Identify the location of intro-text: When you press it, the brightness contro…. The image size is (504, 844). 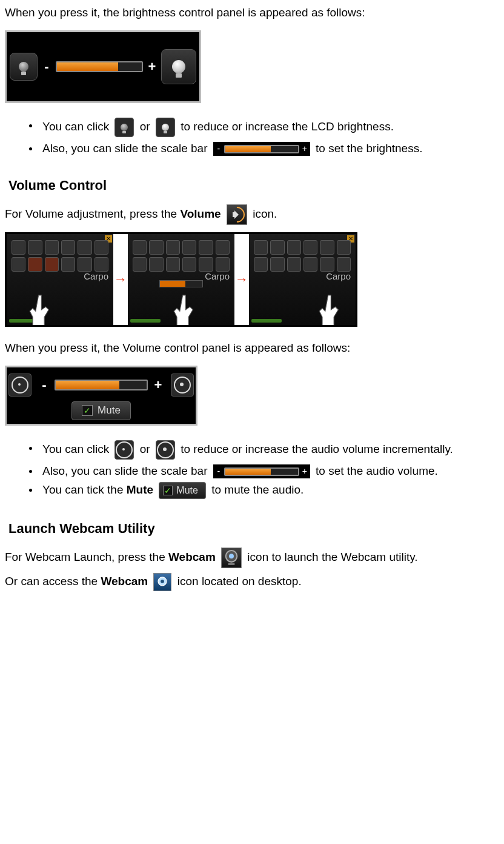
(251, 13).